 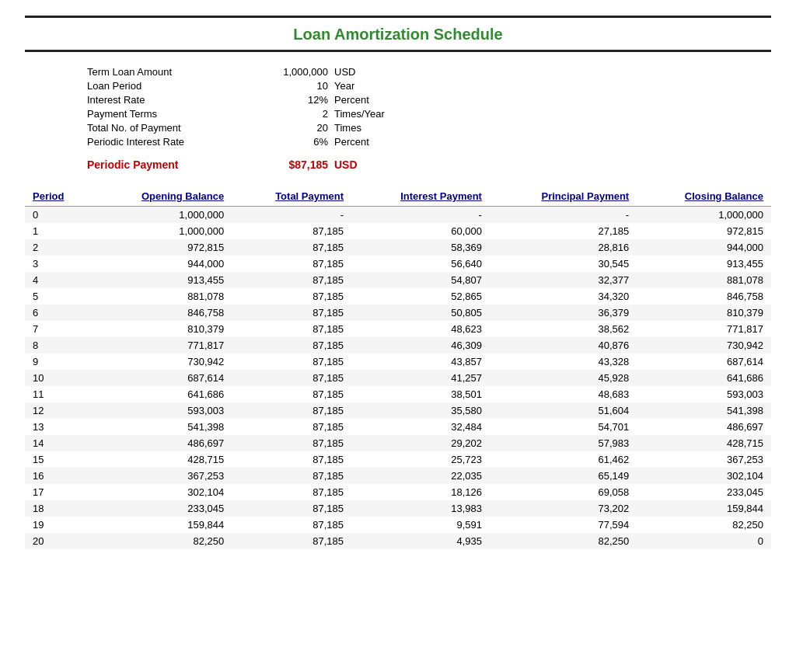 I want to click on table-row: 12593,00387,18535,58051,604541,398, so click(x=398, y=410).